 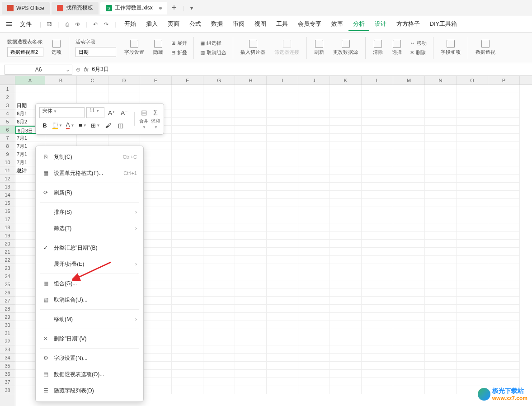 What do you see at coordinates (7, 203) in the screenshot?
I see `row-header-15: 15` at bounding box center [7, 203].